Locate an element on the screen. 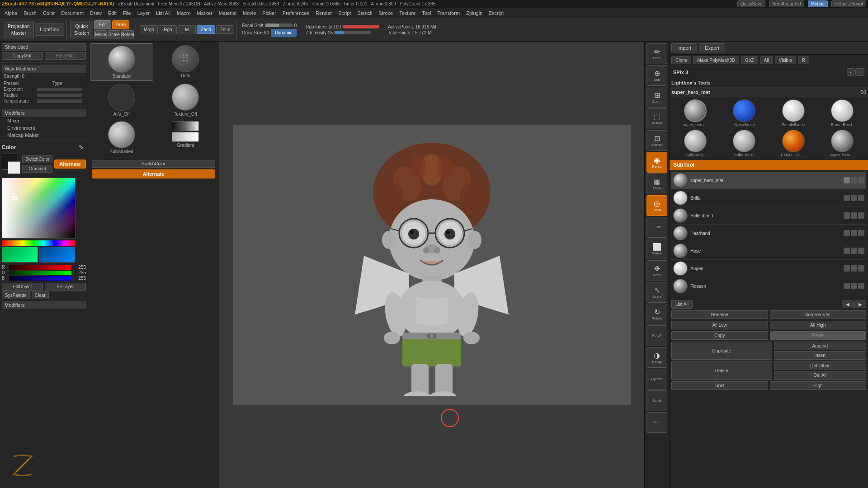 The width and height of the screenshot is (868, 488). subtool-item-2: Brillenband is located at coordinates (769, 216).